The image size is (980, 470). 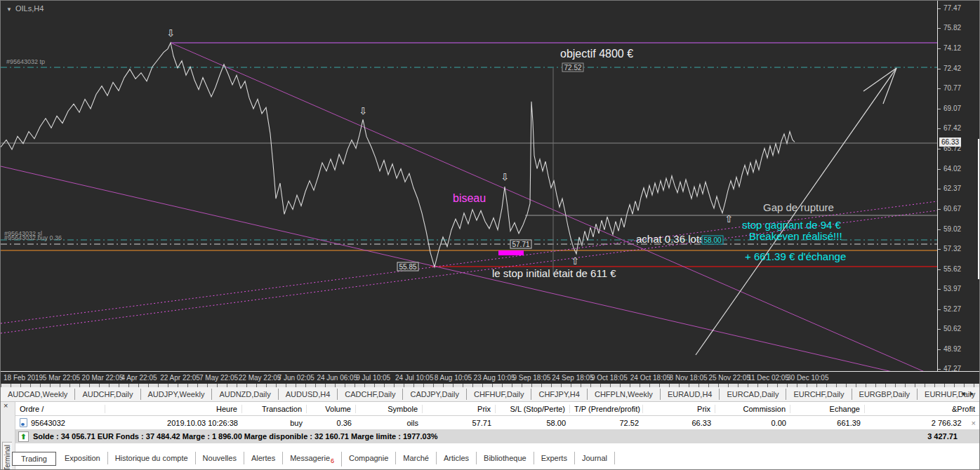 What do you see at coordinates (174, 409) in the screenshot?
I see `column-header: Heure` at bounding box center [174, 409].